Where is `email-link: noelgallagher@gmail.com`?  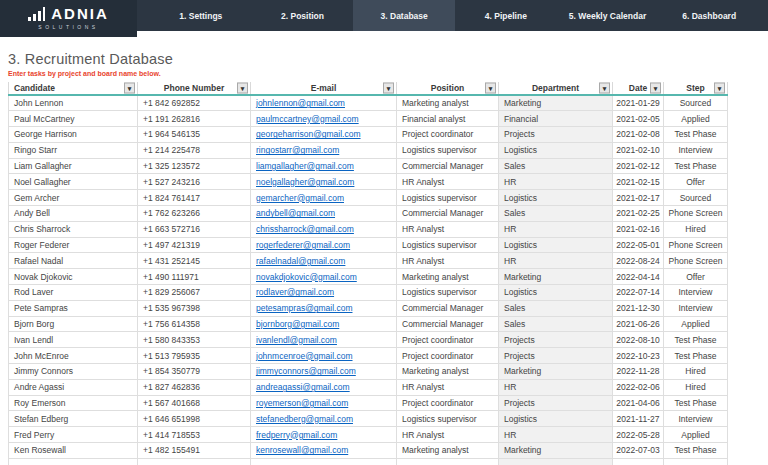 email-link: noelgallagher@gmail.com is located at coordinates (305, 182).